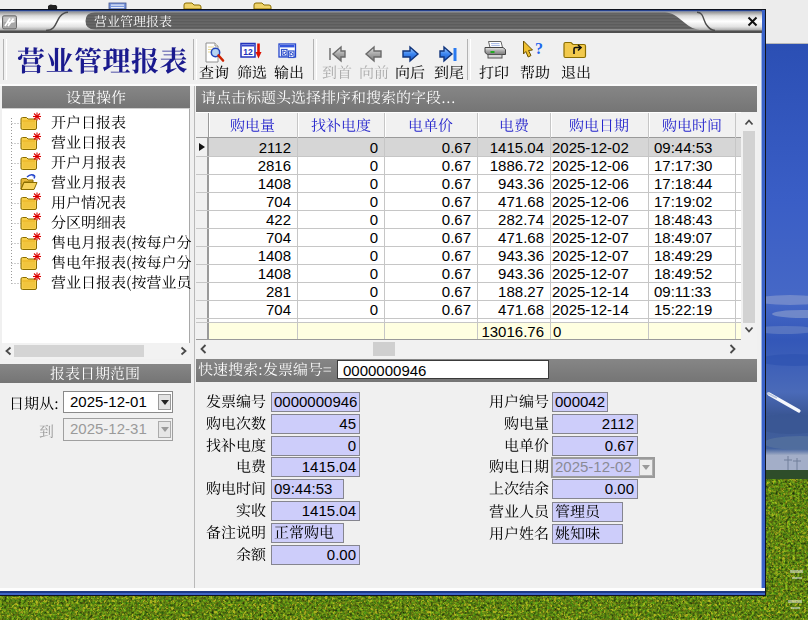  What do you see at coordinates (248, 52) in the screenshot?
I see `svg-text: 12` at bounding box center [248, 52].